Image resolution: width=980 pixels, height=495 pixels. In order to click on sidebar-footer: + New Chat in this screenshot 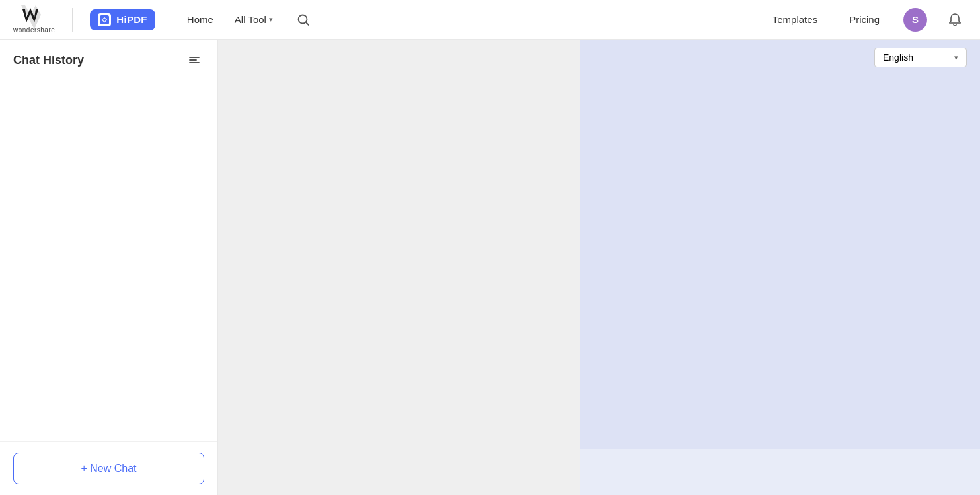, I will do `click(108, 468)`.